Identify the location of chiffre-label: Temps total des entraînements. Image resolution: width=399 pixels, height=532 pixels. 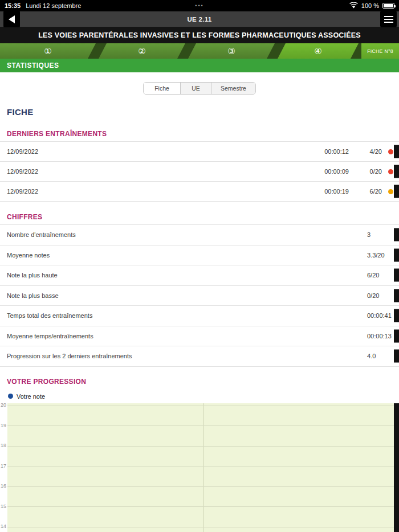
(187, 316).